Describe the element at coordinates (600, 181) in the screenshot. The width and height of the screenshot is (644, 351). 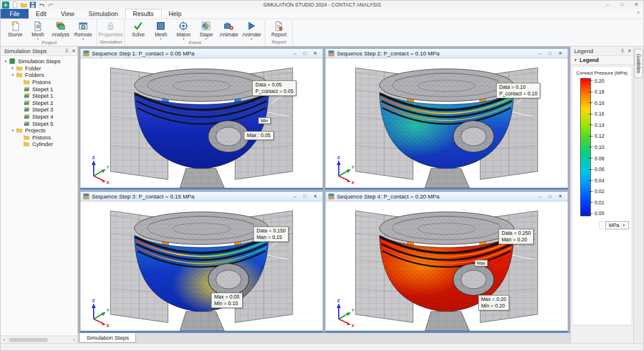
I see `tick-value: 0.04` at that location.